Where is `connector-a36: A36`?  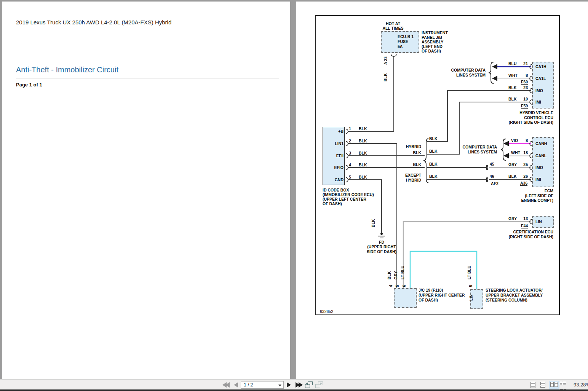 connector-a36: A36 is located at coordinates (524, 184).